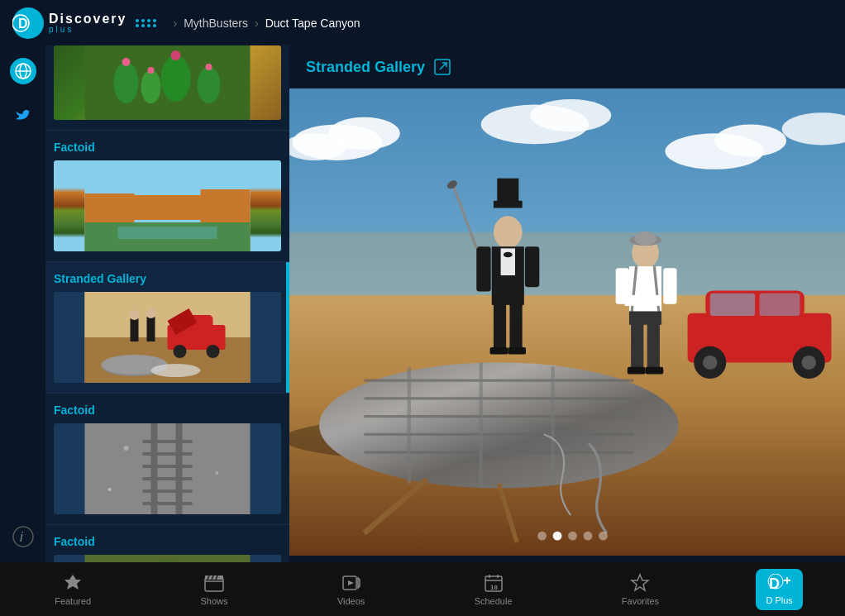 The width and height of the screenshot is (845, 616). I want to click on videos-label: Videos, so click(351, 601).